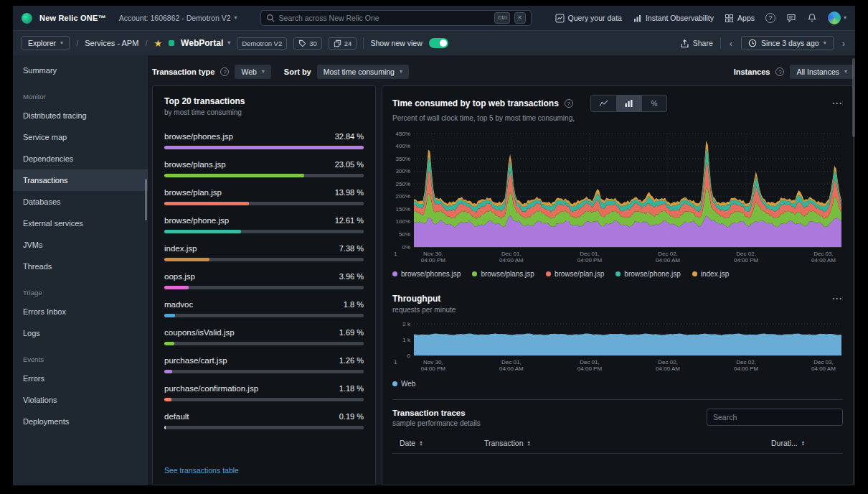 The width and height of the screenshot is (868, 494). What do you see at coordinates (352, 388) in the screenshot?
I see `transaction-percent: 1.18 %` at bounding box center [352, 388].